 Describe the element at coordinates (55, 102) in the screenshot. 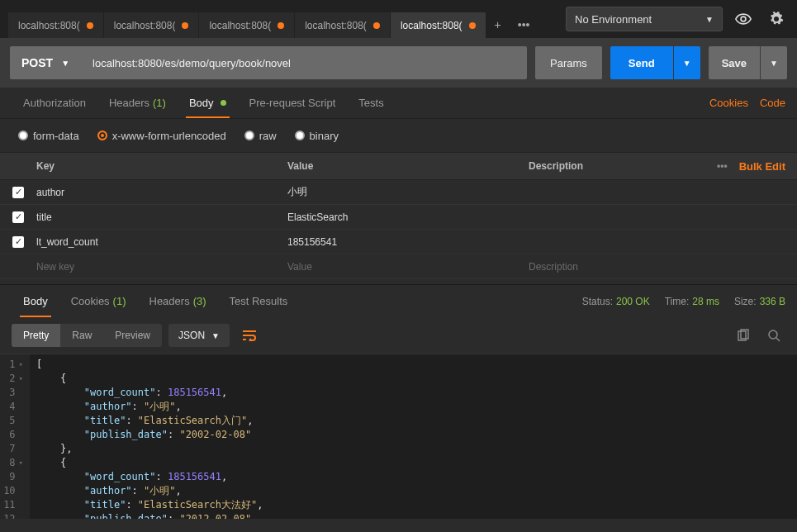

I see `tab-authorization: Authorization` at that location.